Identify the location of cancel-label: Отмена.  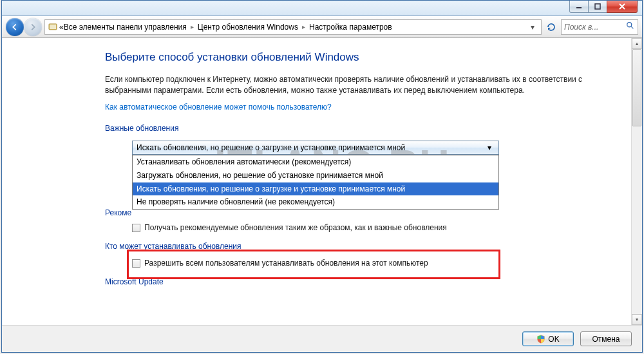
(605, 339).